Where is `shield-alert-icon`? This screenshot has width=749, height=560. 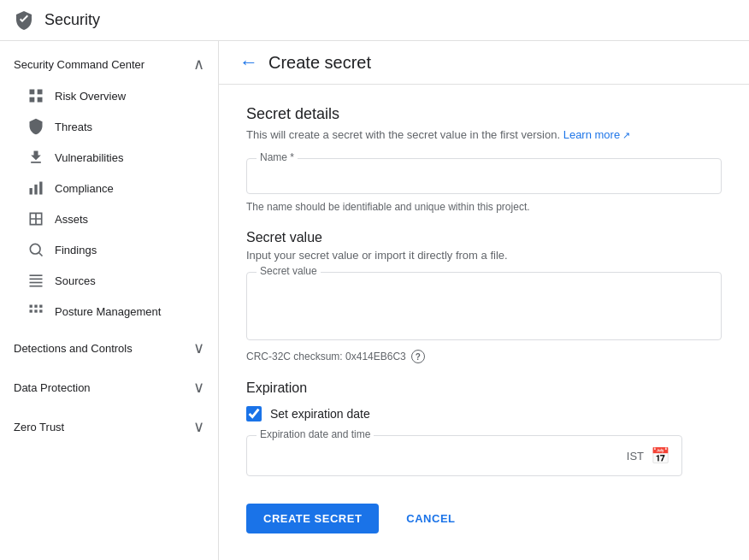 shield-alert-icon is located at coordinates (36, 127).